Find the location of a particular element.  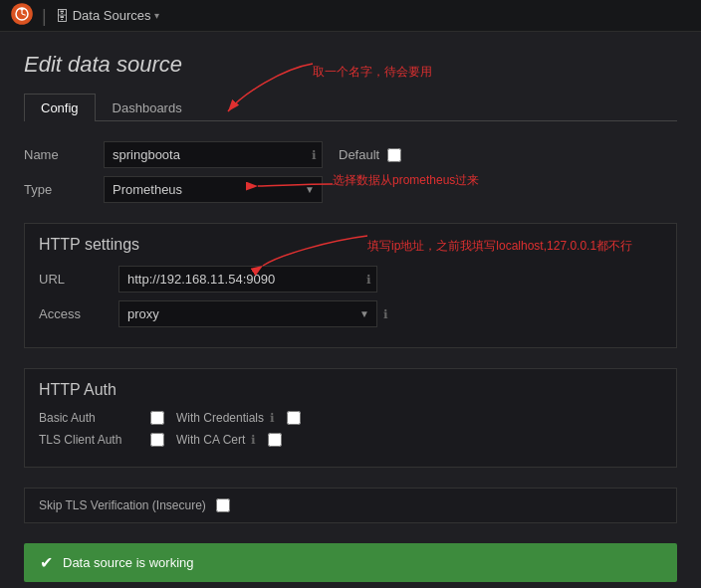

tls-client-auth-row: TLS Client Auth With CA Cert ℹ is located at coordinates (350, 440).